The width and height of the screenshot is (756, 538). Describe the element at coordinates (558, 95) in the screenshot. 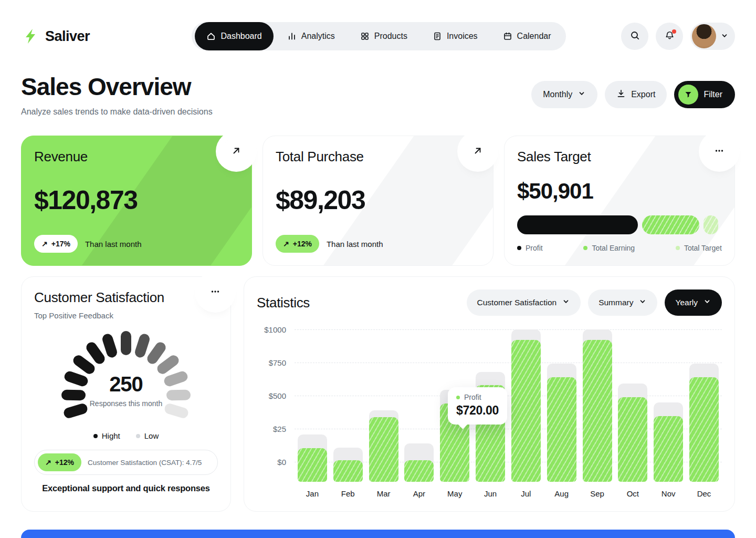

I see `period-dropdown-label: Monthly` at that location.